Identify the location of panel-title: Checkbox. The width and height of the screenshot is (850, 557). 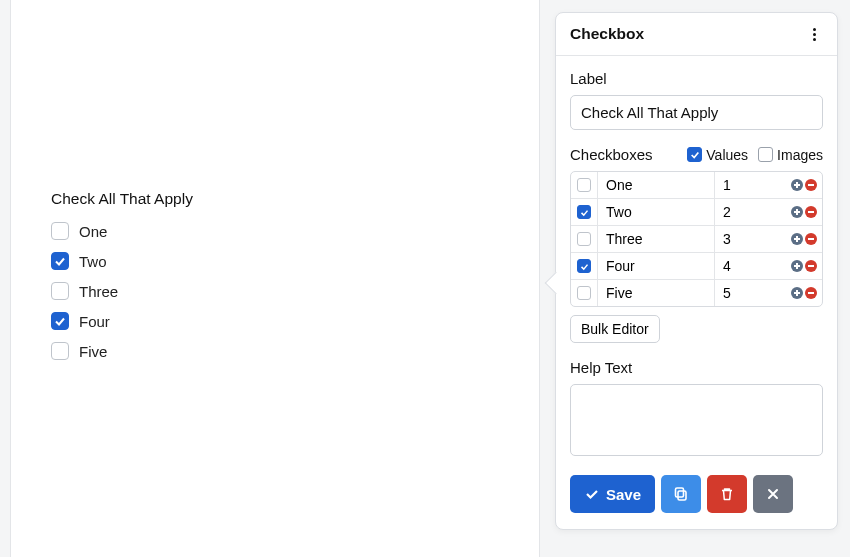
(607, 34).